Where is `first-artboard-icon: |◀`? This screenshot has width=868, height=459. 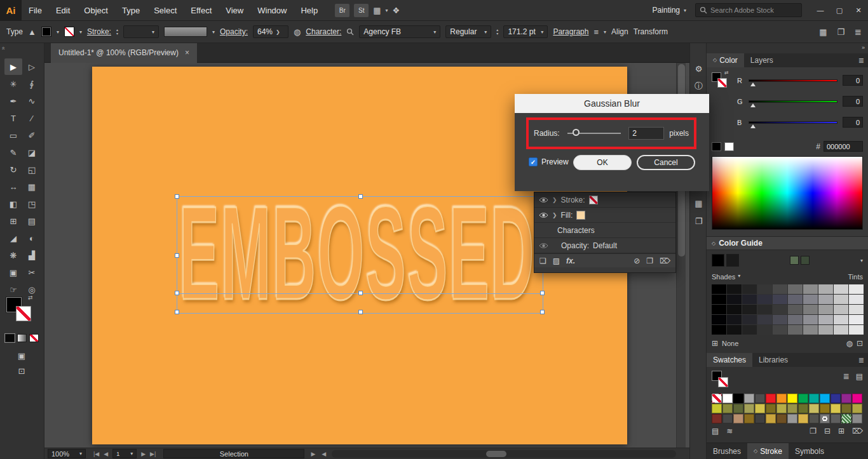 first-artboard-icon: |◀ is located at coordinates (97, 454).